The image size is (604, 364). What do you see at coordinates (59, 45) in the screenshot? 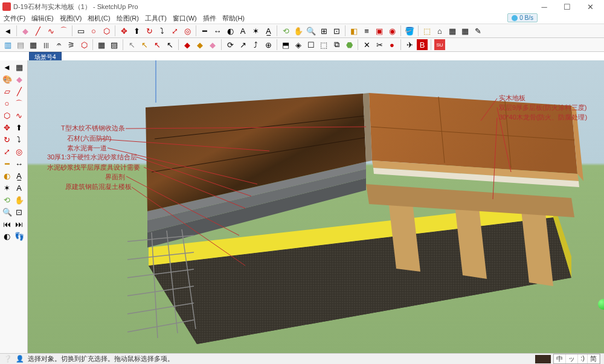
I see `plugin-5-icon: 𝄐` at bounding box center [59, 45].